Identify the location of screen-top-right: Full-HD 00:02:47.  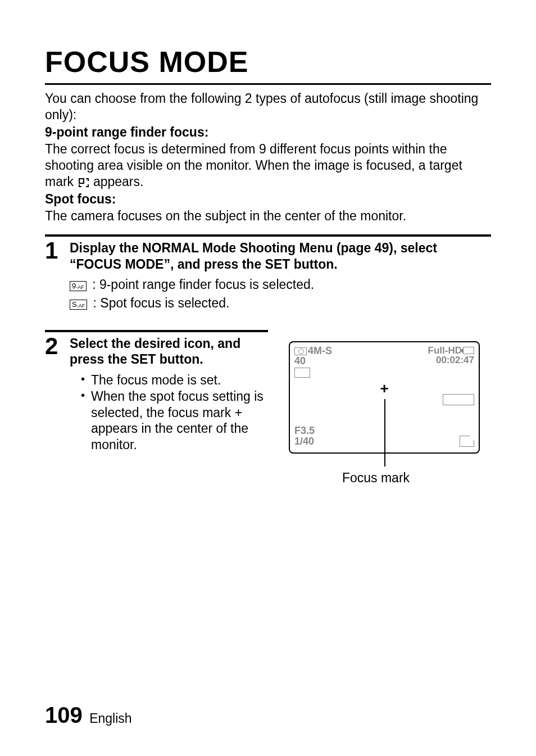
(451, 356).